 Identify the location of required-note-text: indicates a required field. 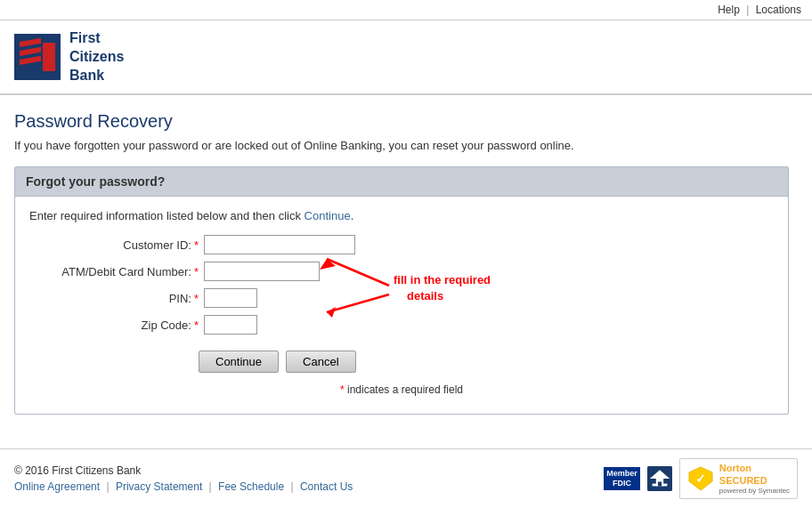
(405, 390).